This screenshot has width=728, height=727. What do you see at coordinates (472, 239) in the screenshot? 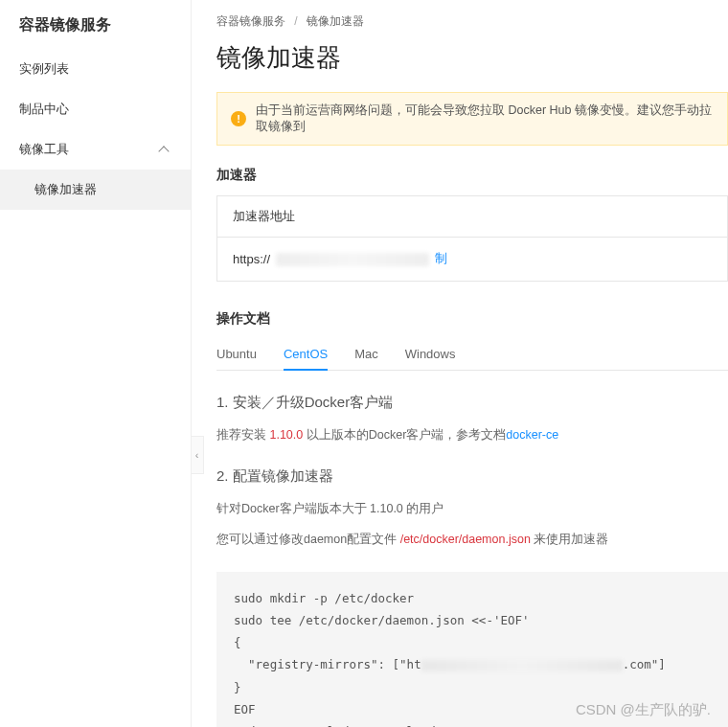
I see `accelerator-address-box: 加速器地址 https:// 制` at bounding box center [472, 239].